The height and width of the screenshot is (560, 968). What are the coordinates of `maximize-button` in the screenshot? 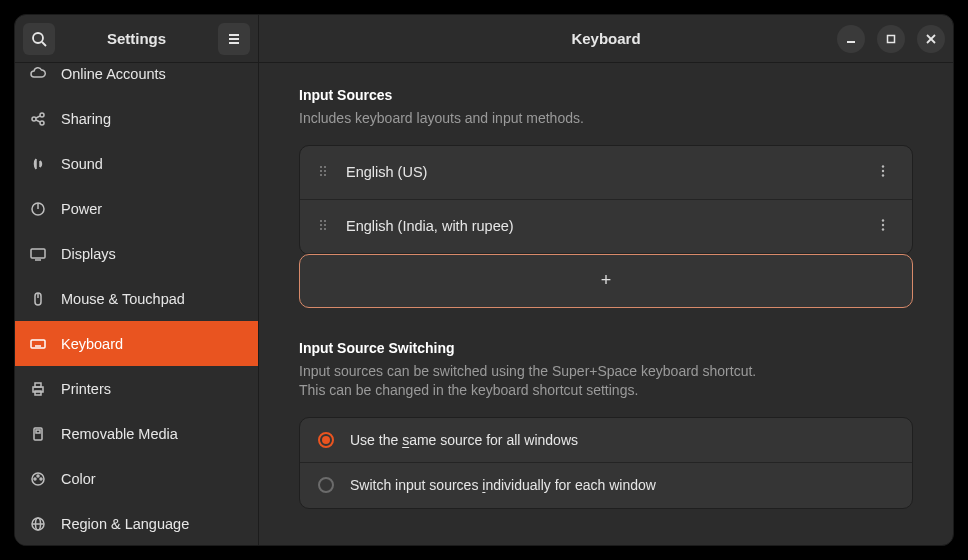 It's located at (891, 39).